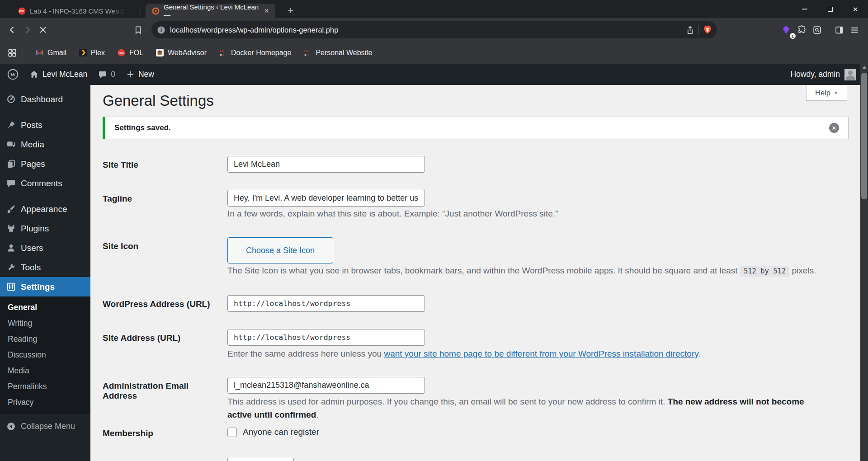  Describe the element at coordinates (836, 93) in the screenshot. I see `chevron-down-icon: ▼` at that location.